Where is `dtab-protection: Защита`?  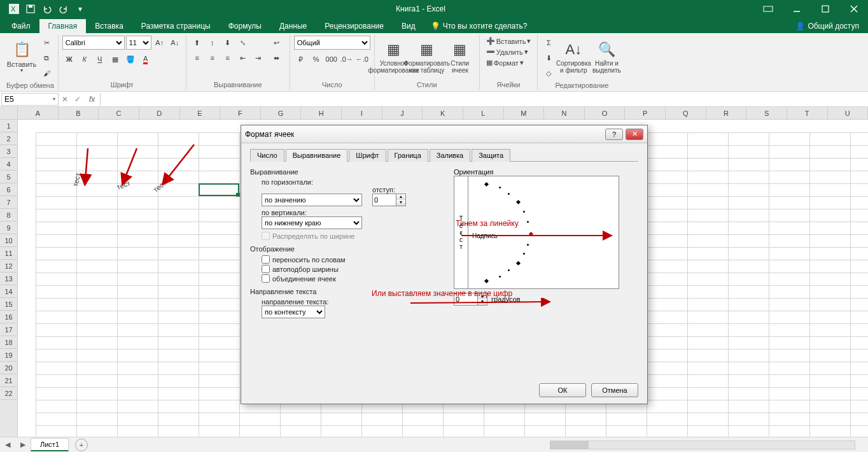
dtab-protection: Защита is located at coordinates (491, 155).